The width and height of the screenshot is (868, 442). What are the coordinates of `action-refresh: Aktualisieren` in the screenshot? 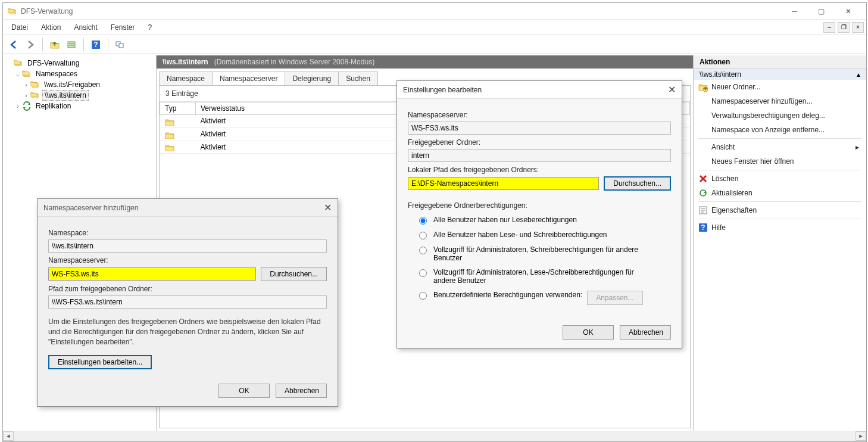 It's located at (780, 193).